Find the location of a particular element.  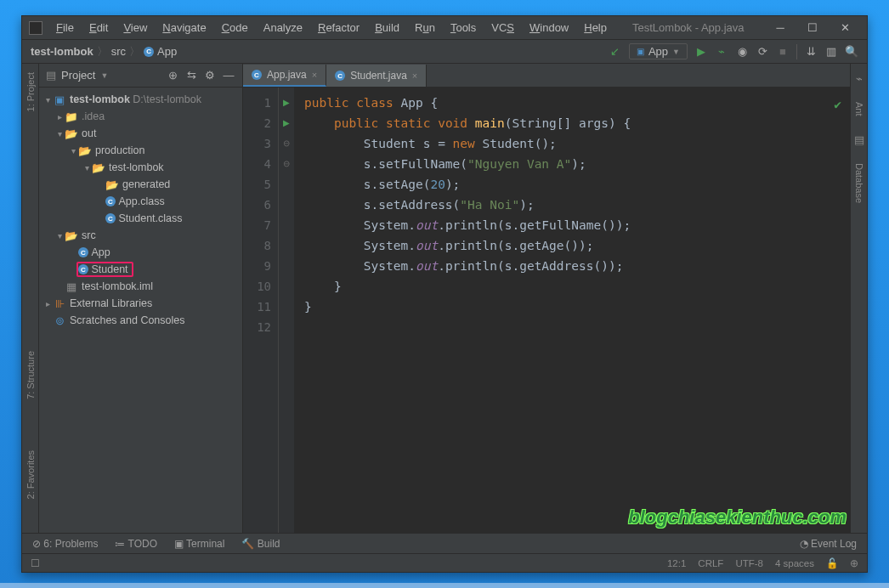

indent: 4 spaces is located at coordinates (795, 563).